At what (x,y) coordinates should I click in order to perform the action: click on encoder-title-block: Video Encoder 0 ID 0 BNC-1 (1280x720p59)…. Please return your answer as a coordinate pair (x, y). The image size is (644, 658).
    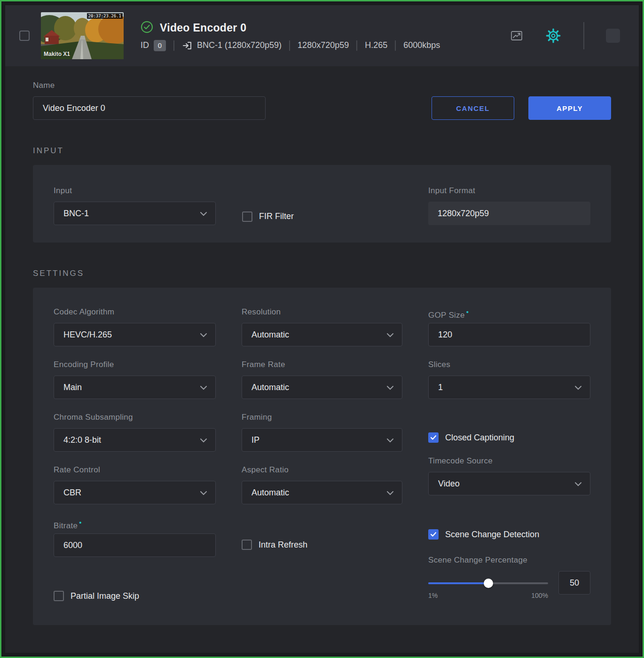
    Looking at the image, I should click on (291, 36).